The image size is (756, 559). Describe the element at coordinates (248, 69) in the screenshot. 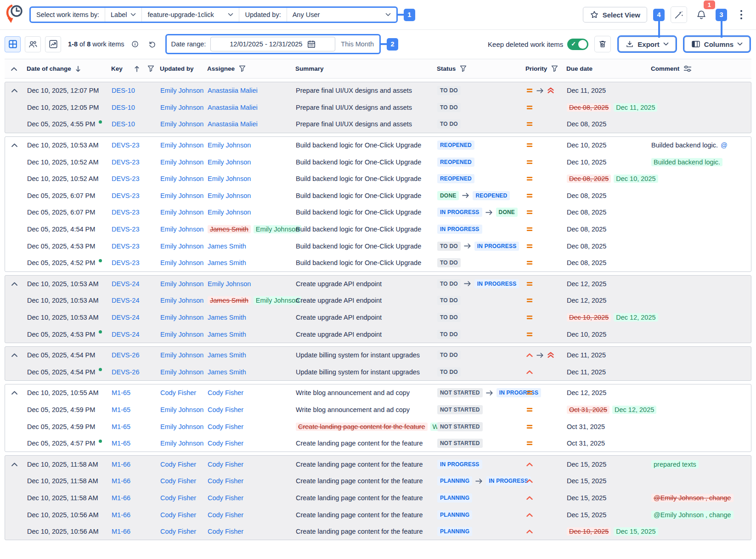

I see `col-assignee: Assignee` at that location.